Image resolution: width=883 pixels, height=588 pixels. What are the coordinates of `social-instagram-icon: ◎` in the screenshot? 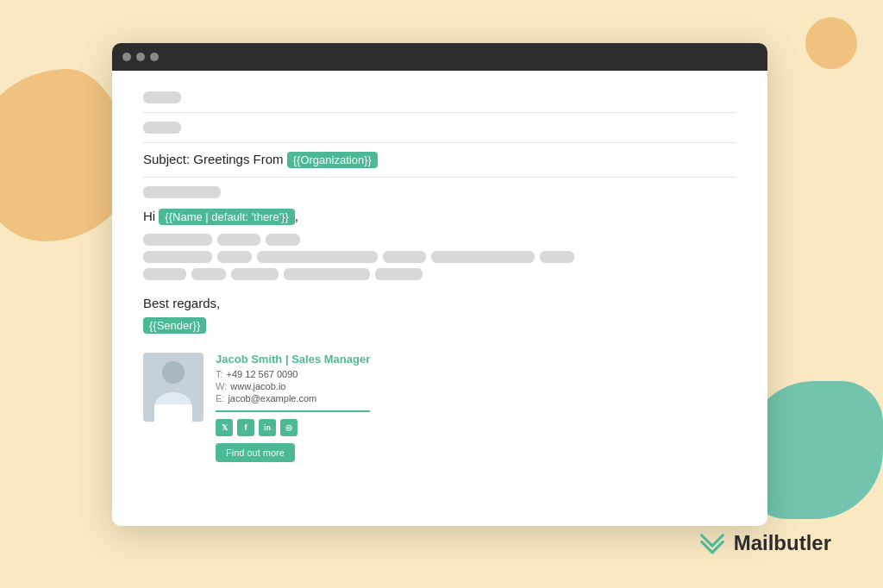 It's located at (289, 428).